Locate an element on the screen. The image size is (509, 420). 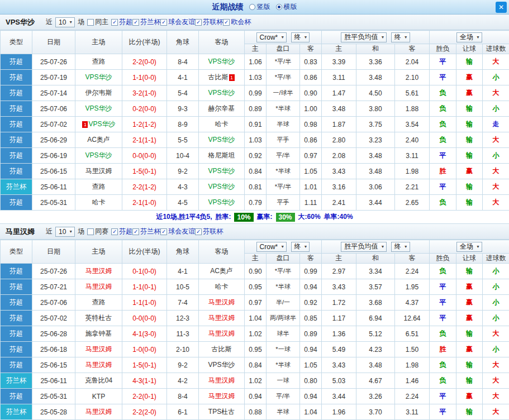
subcol-ah-line: 盘口 is located at coordinates (283, 49).